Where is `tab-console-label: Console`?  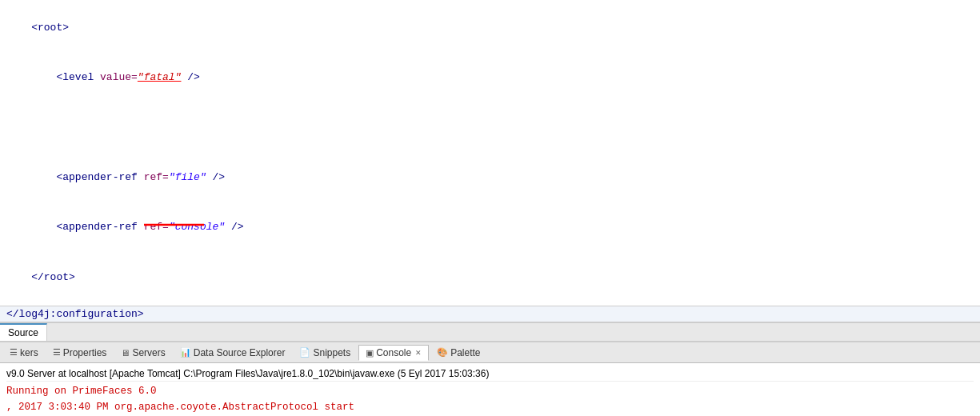 tab-console-label: Console is located at coordinates (394, 353).